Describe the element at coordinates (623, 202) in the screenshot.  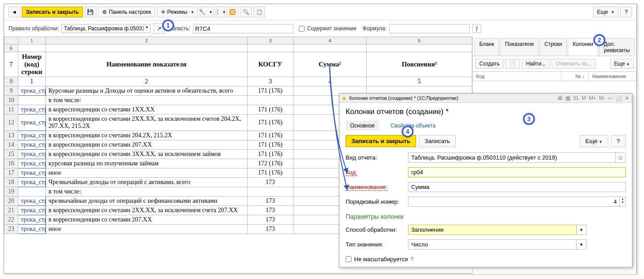
I see `spin-down: ▼` at that location.